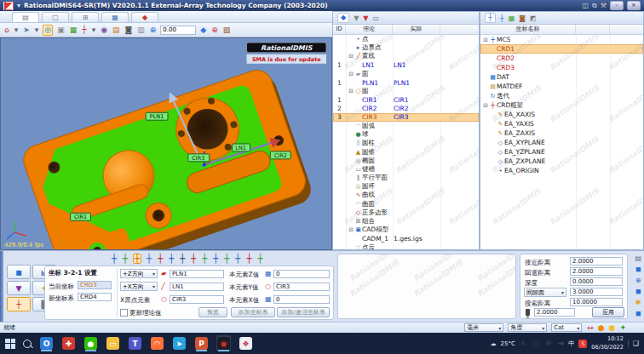  What do you see at coordinates (492, 344) in the screenshot?
I see `weather-cloud-icon: ☁` at bounding box center [492, 344].